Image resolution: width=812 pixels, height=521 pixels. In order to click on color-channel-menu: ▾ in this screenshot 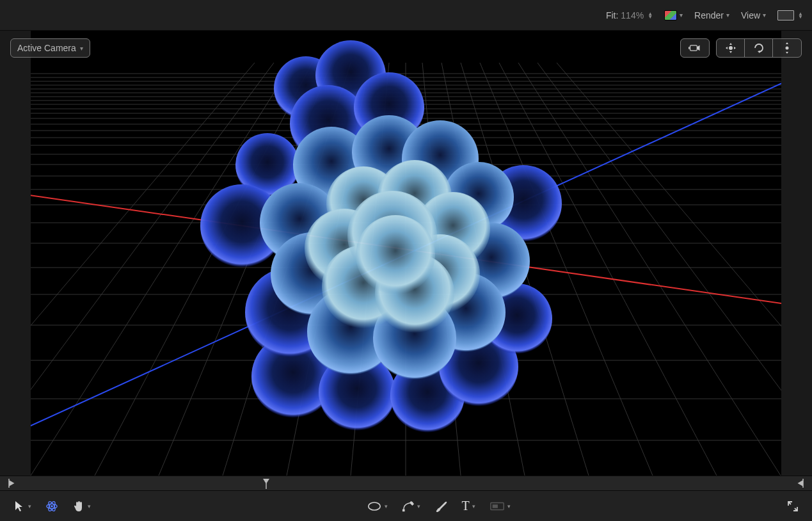, I will do `click(673, 15)`.